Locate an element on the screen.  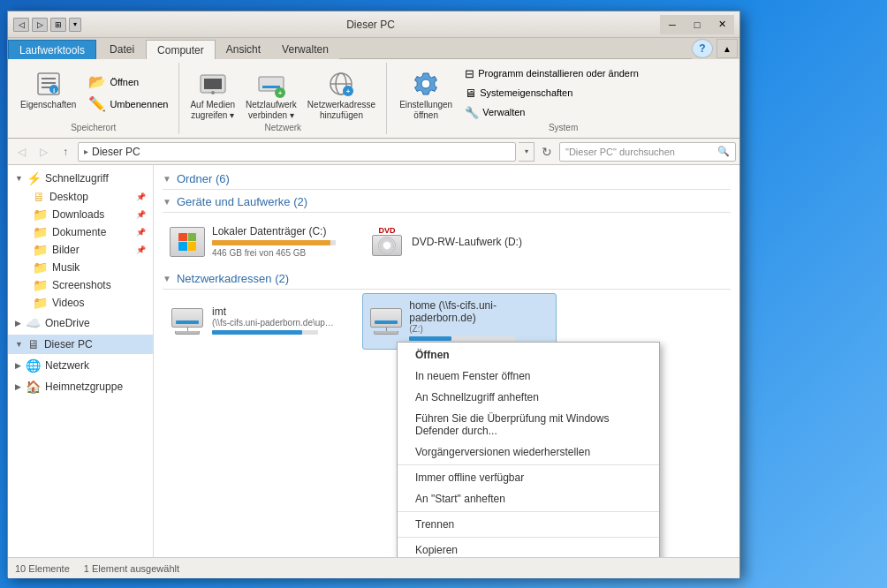
status-item-count: 10 Elemente is located at coordinates (42, 569).